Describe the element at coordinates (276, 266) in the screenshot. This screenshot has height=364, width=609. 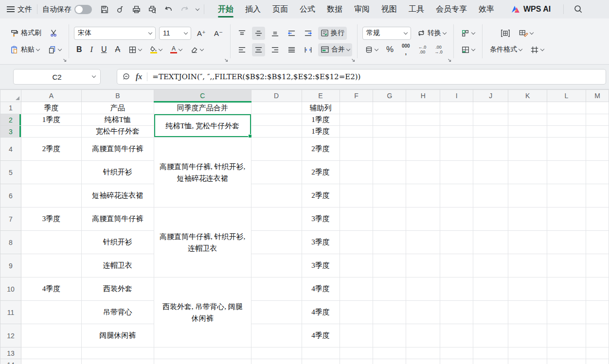
I see `cell-D9` at that location.